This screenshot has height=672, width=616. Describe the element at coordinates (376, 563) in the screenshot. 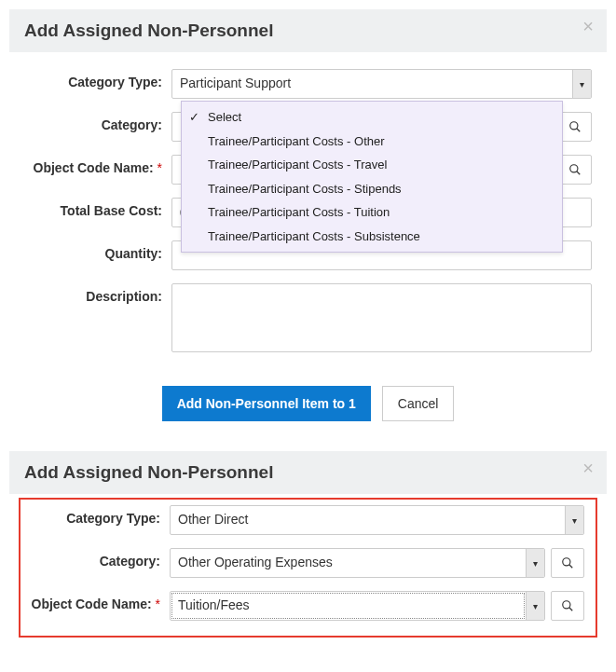

I see `field-category: Other Operating Expenses ▾` at that location.